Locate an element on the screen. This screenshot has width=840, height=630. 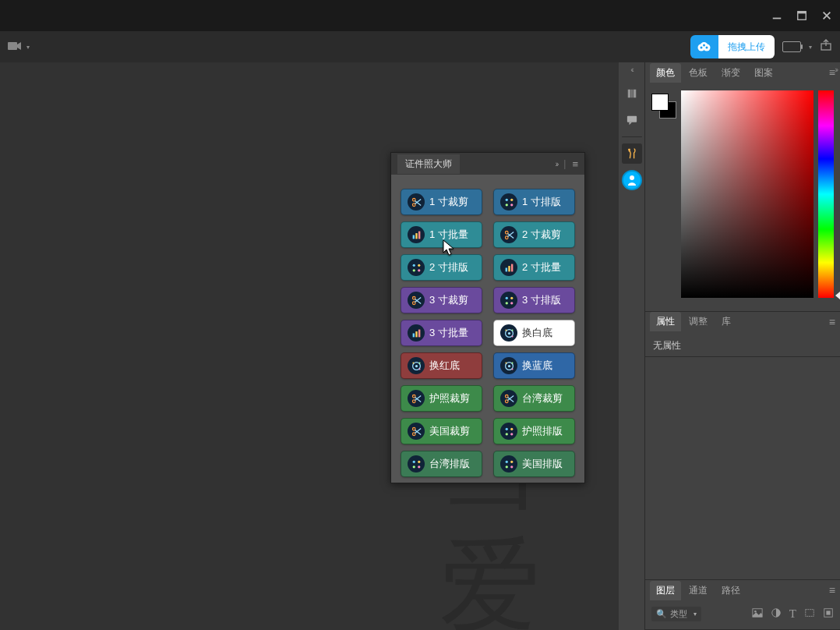
history-icon is located at coordinates (632, 94).